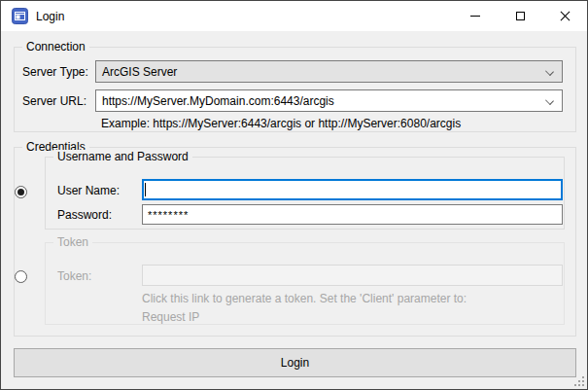 This screenshot has width=588, height=390. What do you see at coordinates (218, 101) in the screenshot?
I see `server-url-value: https://MyServer.MyDomain.com:6443/arcgi…` at bounding box center [218, 101].